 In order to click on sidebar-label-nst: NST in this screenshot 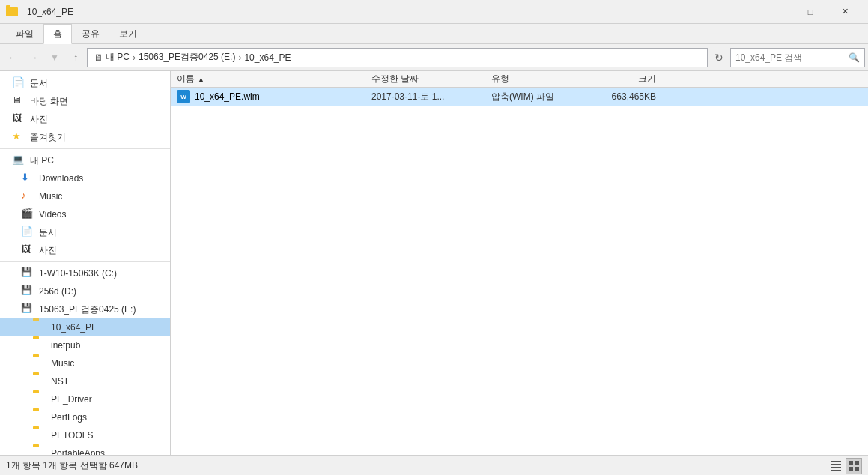, I will do `click(60, 381)`.